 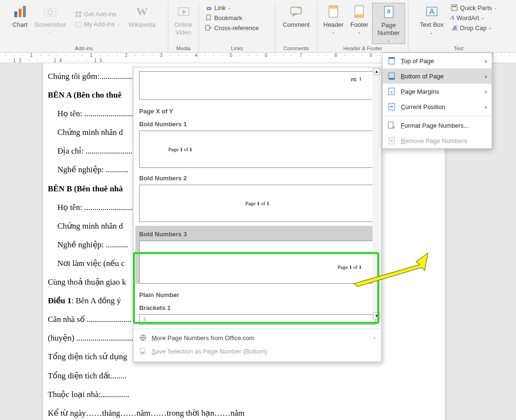 What do you see at coordinates (143, 351) in the screenshot?
I see `save-icon` at bounding box center [143, 351].